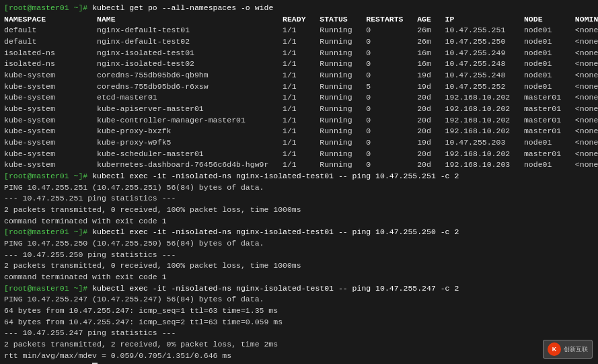 The height and width of the screenshot is (364, 598). What do you see at coordinates (299, 65) in the screenshot?
I see `terminal-line: isolated-ns nginx-isolated-test02 1/1 Ru…` at bounding box center [299, 65].